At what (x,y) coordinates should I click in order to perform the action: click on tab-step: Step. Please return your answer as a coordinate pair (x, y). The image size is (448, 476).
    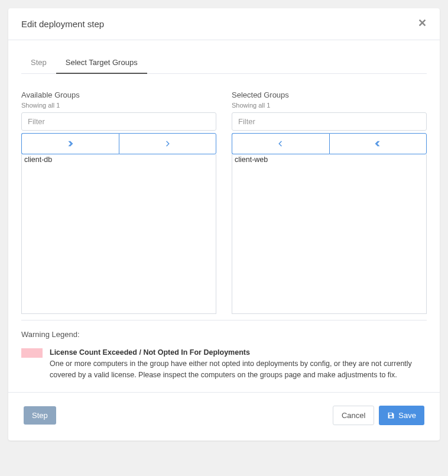
    Looking at the image, I should click on (39, 63).